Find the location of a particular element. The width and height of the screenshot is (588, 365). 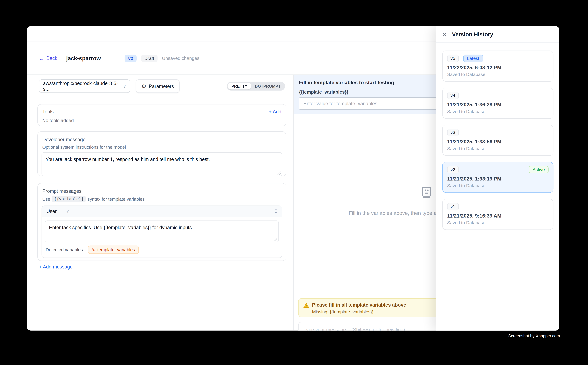

page-title: jack-sparrow is located at coordinates (83, 58).